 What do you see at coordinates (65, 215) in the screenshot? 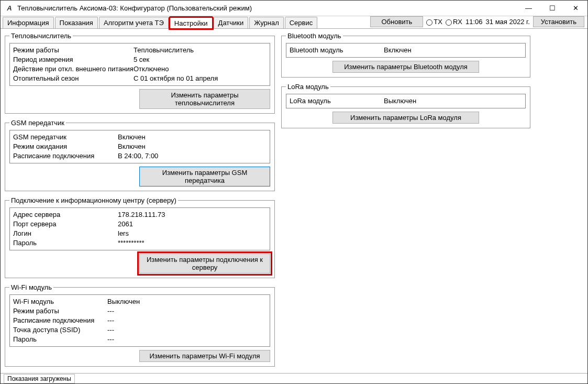
I see `srv-r0k: Адрес сервера` at bounding box center [65, 215].